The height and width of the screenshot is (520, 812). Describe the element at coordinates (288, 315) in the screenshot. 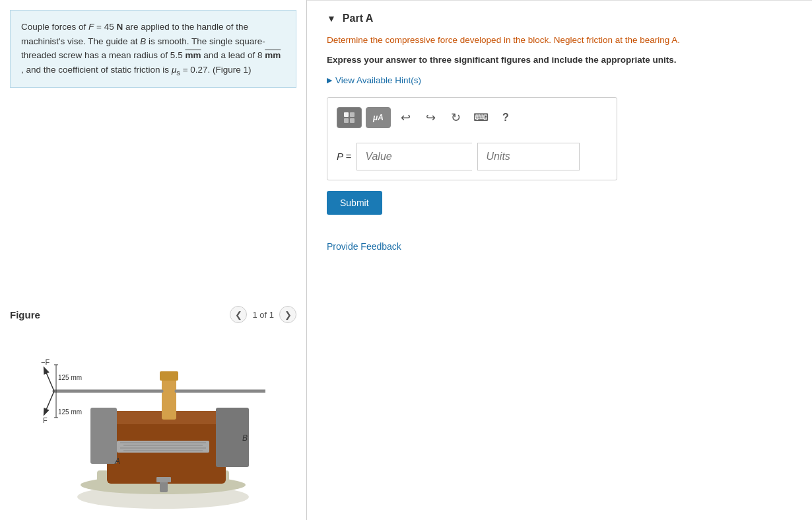

I see `next-figure-button: ❯` at that location.